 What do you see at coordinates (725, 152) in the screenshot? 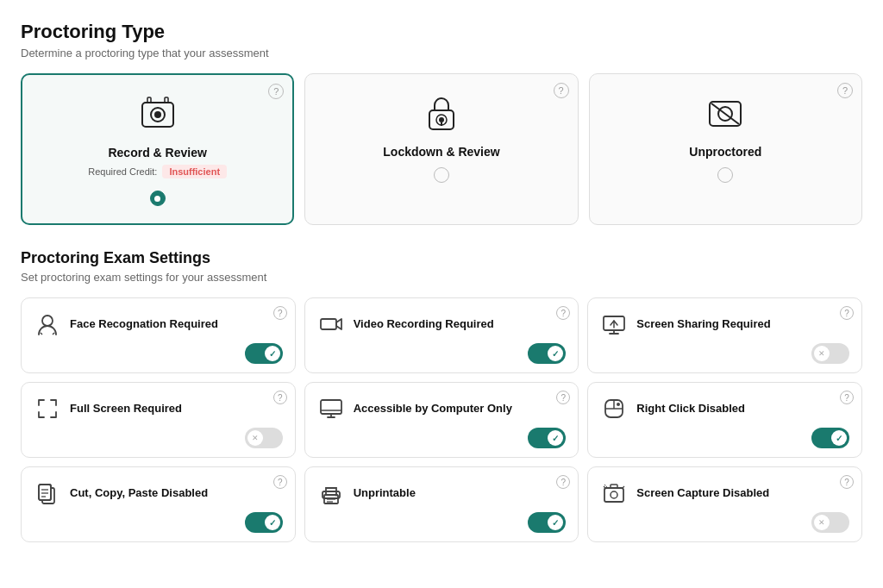
I see `unproctored-label: Unproctored` at bounding box center [725, 152].